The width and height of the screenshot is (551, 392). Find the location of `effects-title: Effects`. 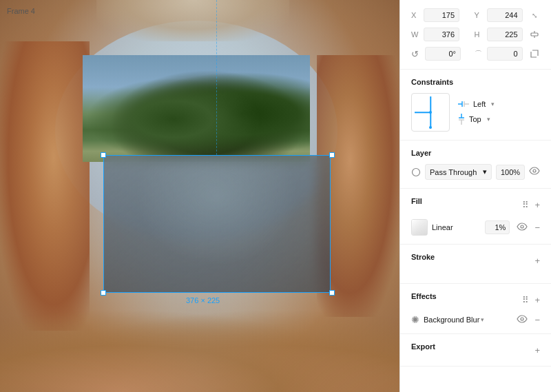

effects-title: Effects is located at coordinates (424, 296).